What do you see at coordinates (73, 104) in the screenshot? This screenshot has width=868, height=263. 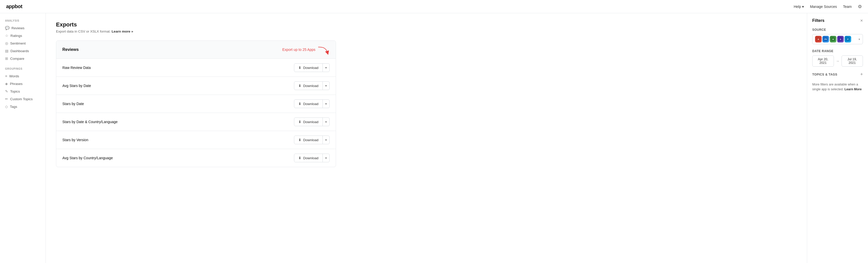 I see `row-label-stars-date: Stars by Date` at bounding box center [73, 104].